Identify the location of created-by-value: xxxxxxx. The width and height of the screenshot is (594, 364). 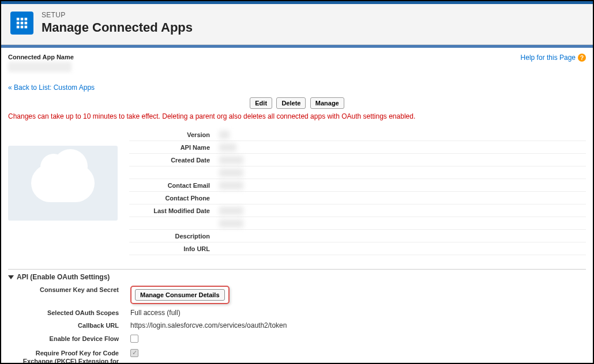
(231, 173).